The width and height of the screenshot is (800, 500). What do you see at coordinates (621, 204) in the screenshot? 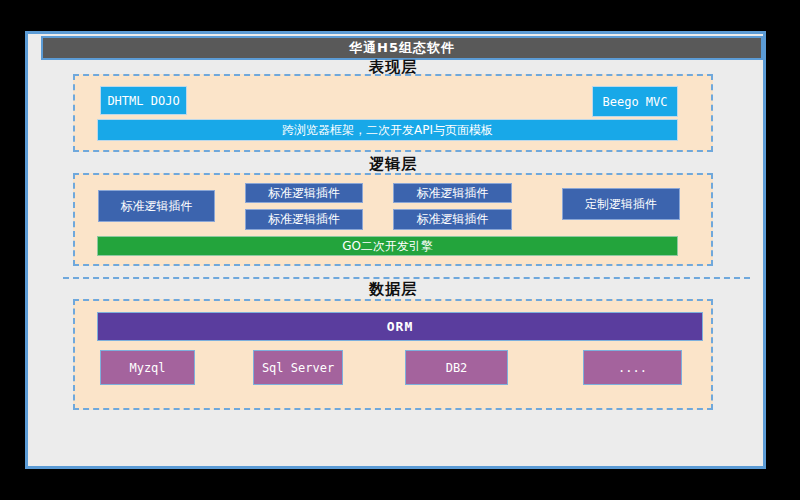
I see `custom-logic-plugin-box: 定制逻辑插件` at bounding box center [621, 204].